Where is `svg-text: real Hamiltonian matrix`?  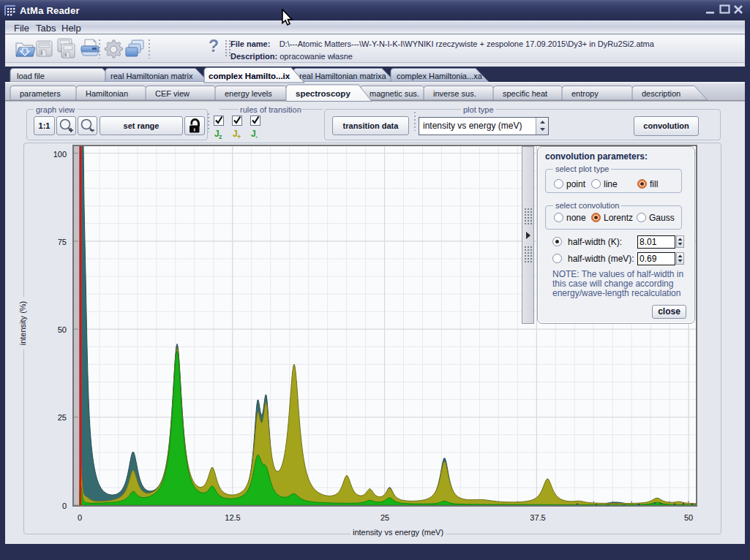
svg-text: real Hamiltonian matrix is located at coordinates (152, 76).